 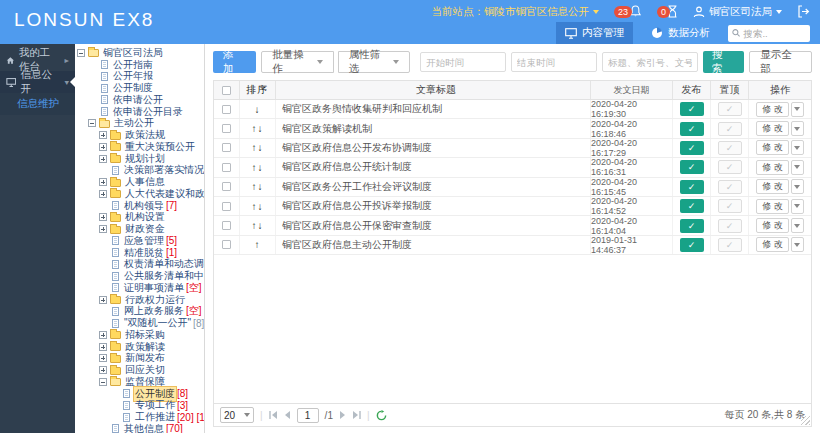 What do you see at coordinates (144, 428) in the screenshot?
I see `tree-node-label: 其他信息` at bounding box center [144, 428].